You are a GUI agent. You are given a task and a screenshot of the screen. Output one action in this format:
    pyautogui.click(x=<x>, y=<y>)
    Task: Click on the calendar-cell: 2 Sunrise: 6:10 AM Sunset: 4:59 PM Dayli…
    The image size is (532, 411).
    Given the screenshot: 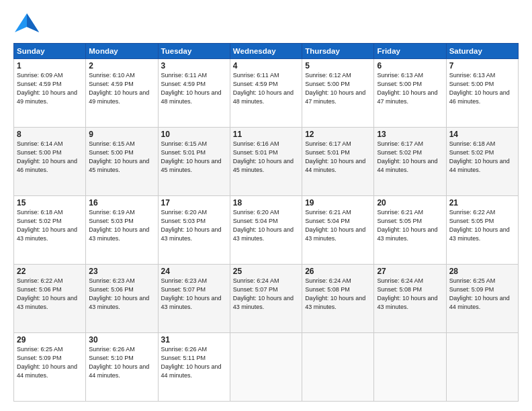 What is the action you would take?
    pyautogui.click(x=122, y=93)
    